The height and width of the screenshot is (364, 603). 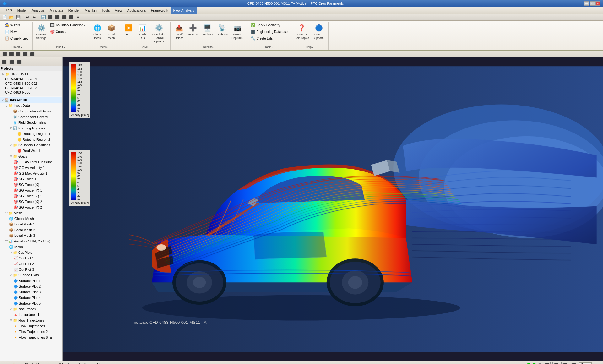 What do you see at coordinates (31, 162) in the screenshot?
I see `tree-node-gg-tp: 🎯 GG Av Total Pressure 1` at bounding box center [31, 162].